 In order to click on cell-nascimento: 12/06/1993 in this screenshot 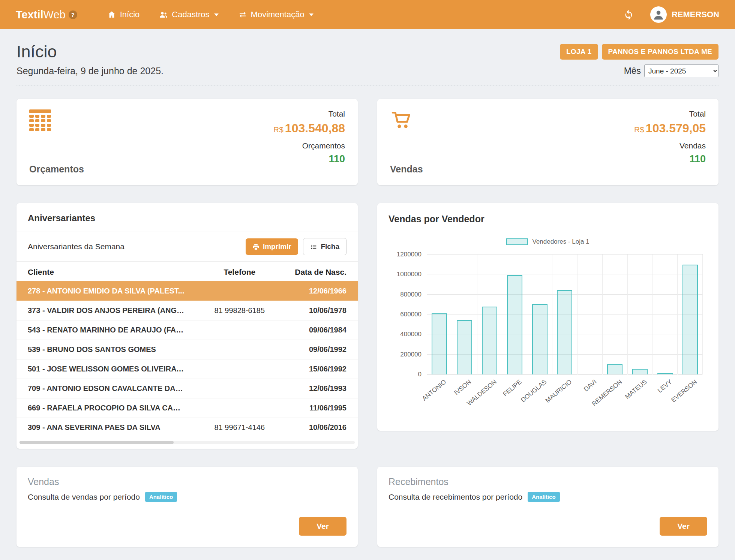, I will do `click(320, 389)`.